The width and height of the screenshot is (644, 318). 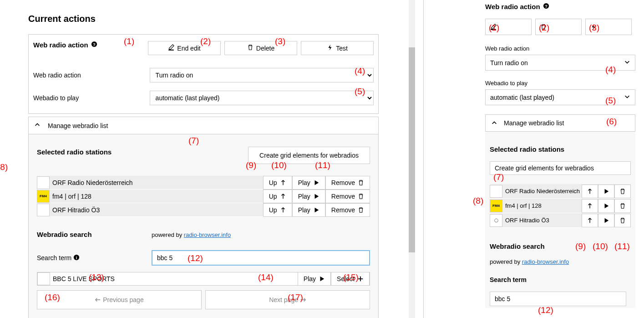 What do you see at coordinates (412, 159) in the screenshot?
I see `scrollbar` at bounding box center [412, 159].